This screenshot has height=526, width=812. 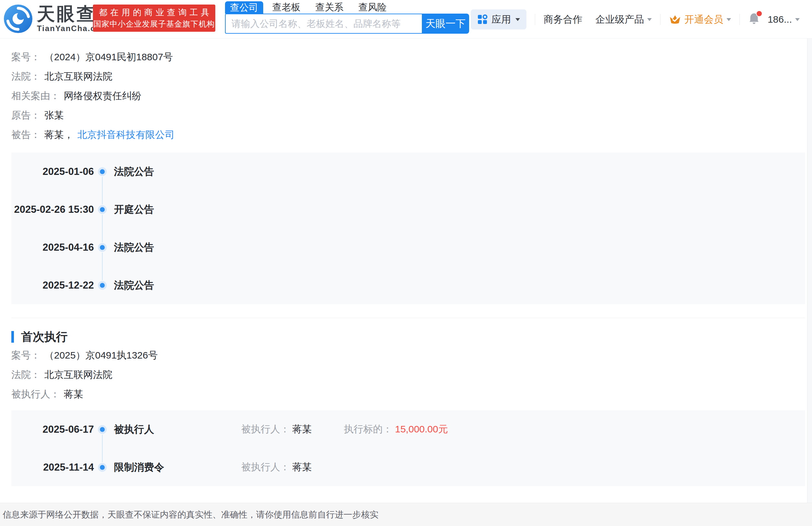 What do you see at coordinates (126, 135) in the screenshot?
I see `defendant-company-link: 北京抖音科技有限公司` at bounding box center [126, 135].